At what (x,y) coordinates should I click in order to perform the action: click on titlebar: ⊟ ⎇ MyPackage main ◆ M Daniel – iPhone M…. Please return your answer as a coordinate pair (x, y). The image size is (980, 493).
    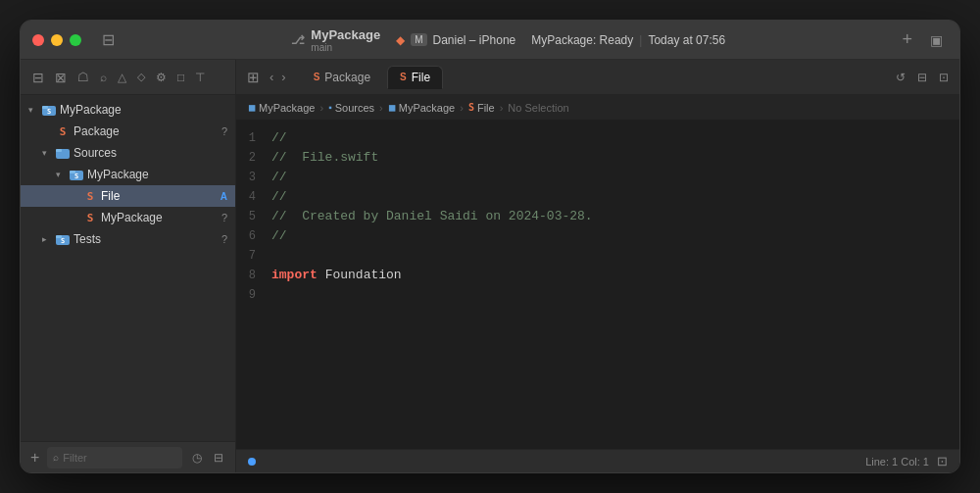
    Looking at the image, I should click on (490, 40).